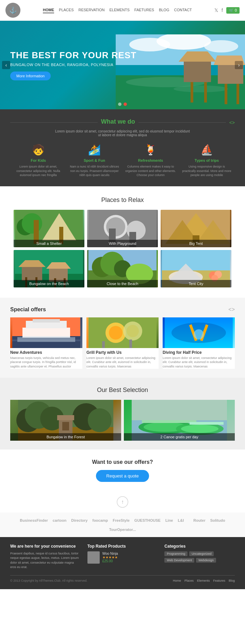 The image size is (245, 644). What do you see at coordinates (120, 10) in the screenshot?
I see `nav-elements: ELEMENTS` at bounding box center [120, 10].